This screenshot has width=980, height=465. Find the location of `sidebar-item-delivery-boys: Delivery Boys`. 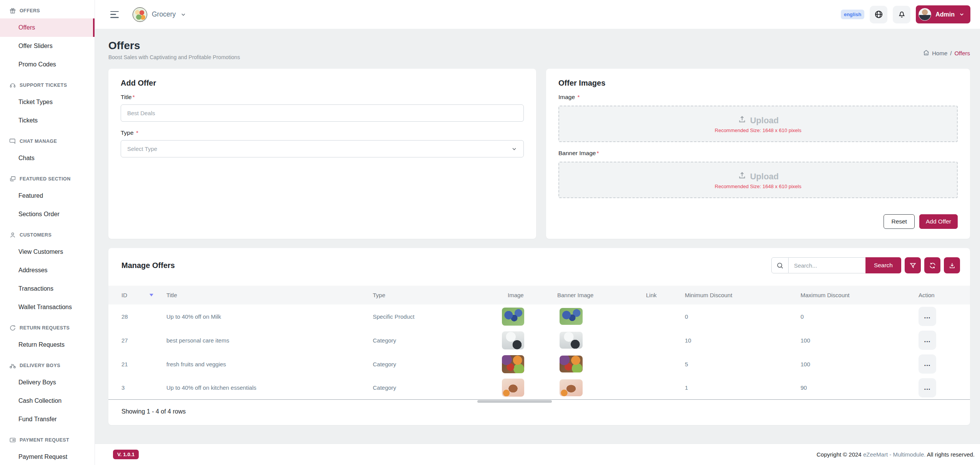

sidebar-item-delivery-boys: Delivery Boys is located at coordinates (47, 382).